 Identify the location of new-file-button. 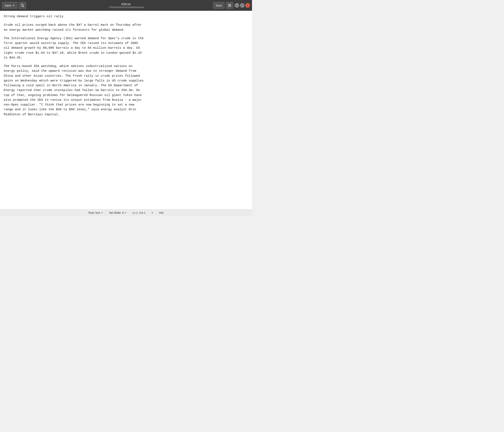
(22, 5).